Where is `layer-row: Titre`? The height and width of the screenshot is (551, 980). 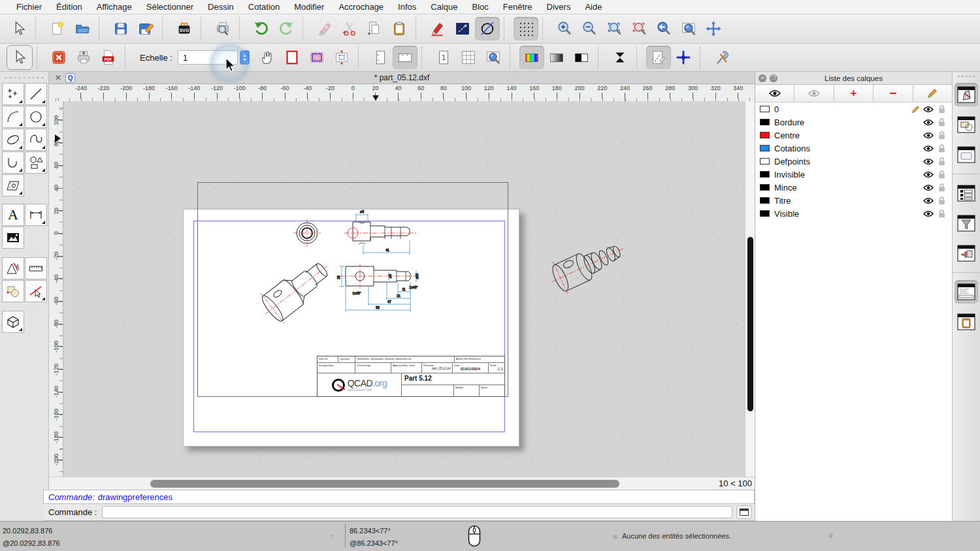 layer-row: Titre is located at coordinates (853, 200).